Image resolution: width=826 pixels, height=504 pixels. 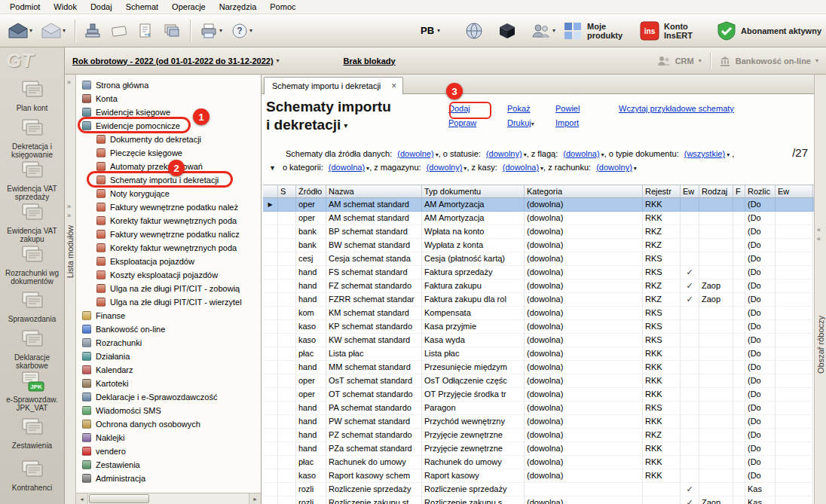 I want to click on moje-produkty-button: Moje produkty, so click(x=595, y=31).